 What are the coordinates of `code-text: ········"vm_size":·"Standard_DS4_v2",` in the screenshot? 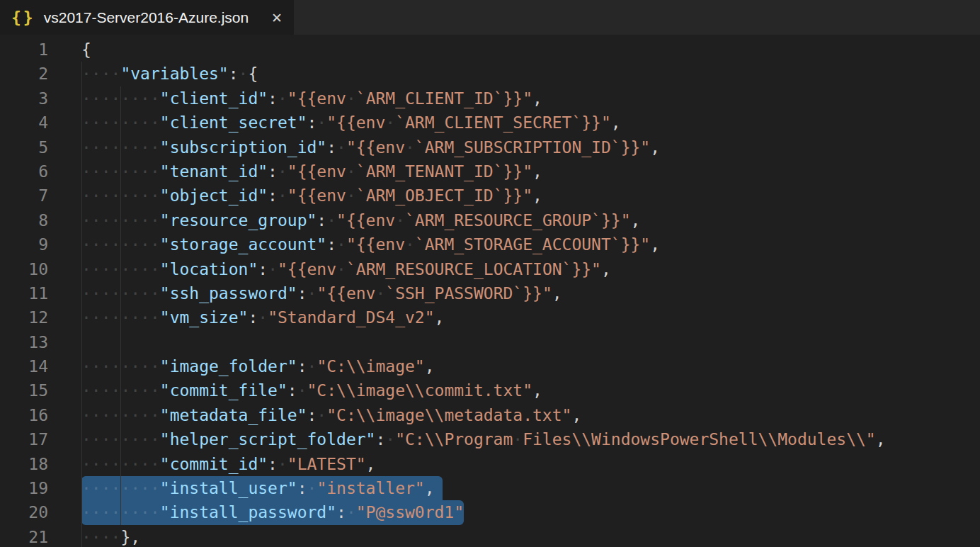 It's located at (263, 317).